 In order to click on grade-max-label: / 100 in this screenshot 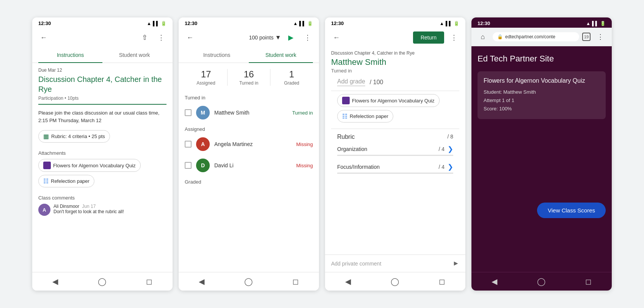, I will do `click(377, 82)`.